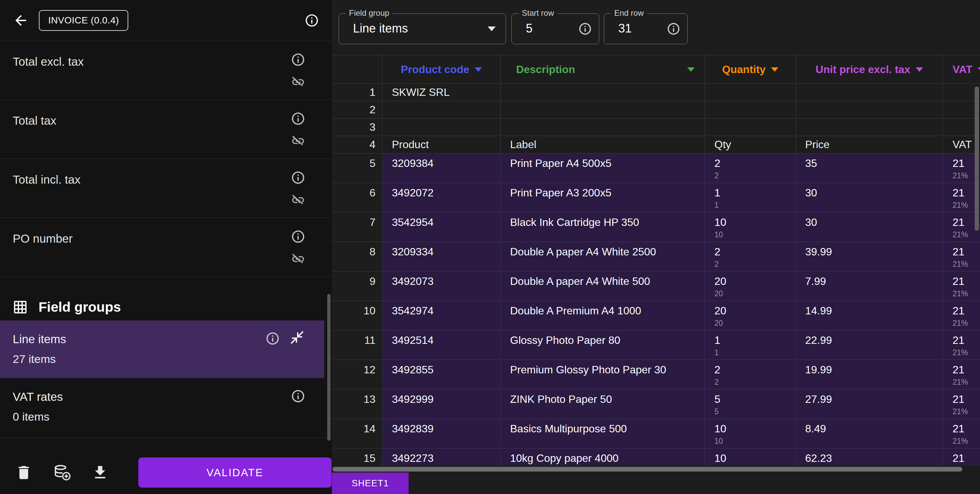 This screenshot has height=494, width=980. What do you see at coordinates (370, 483) in the screenshot?
I see `sheet-tab: SHEET1` at bounding box center [370, 483].